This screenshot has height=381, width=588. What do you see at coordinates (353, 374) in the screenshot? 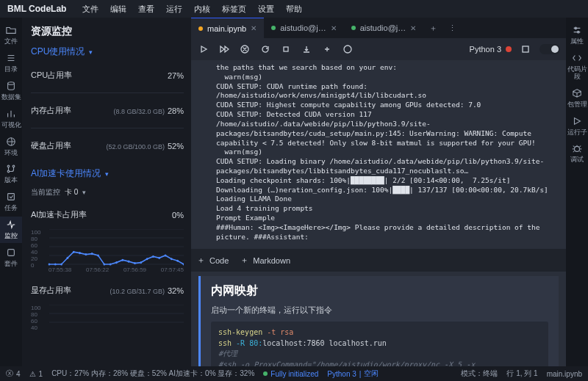
I see `status-kernel: Python 3 | 空闲` at bounding box center [353, 374].